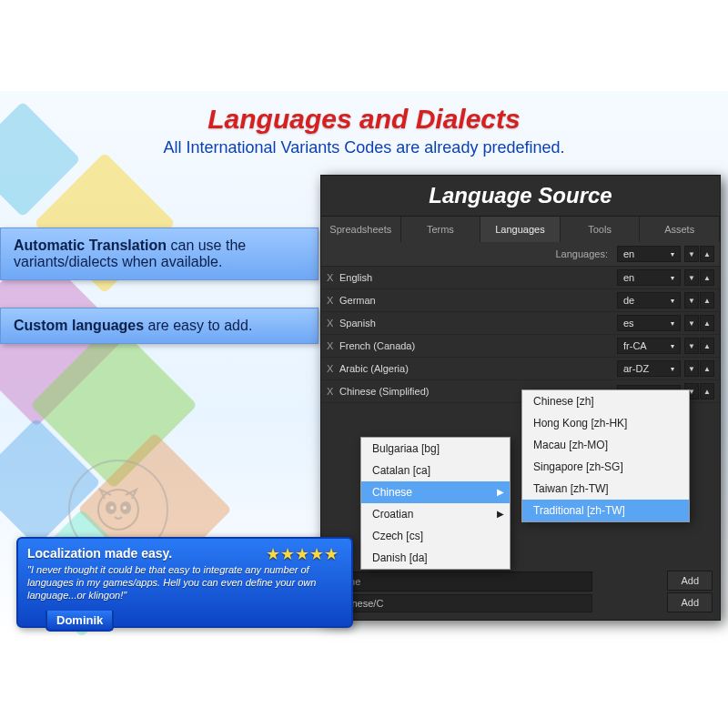  I want to click on language-code-dropdown: de▾, so click(649, 300).